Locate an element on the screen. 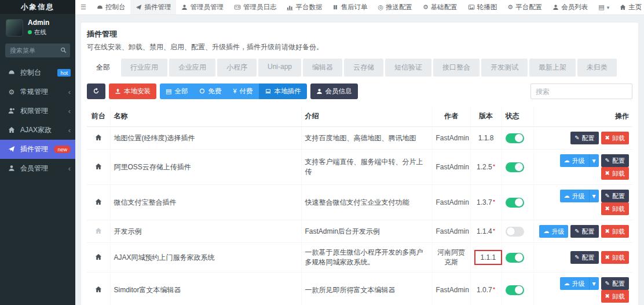 Image resolution: width=644 pixels, height=305 pixels. tab-dev-test: 开发测试 is located at coordinates (504, 67).